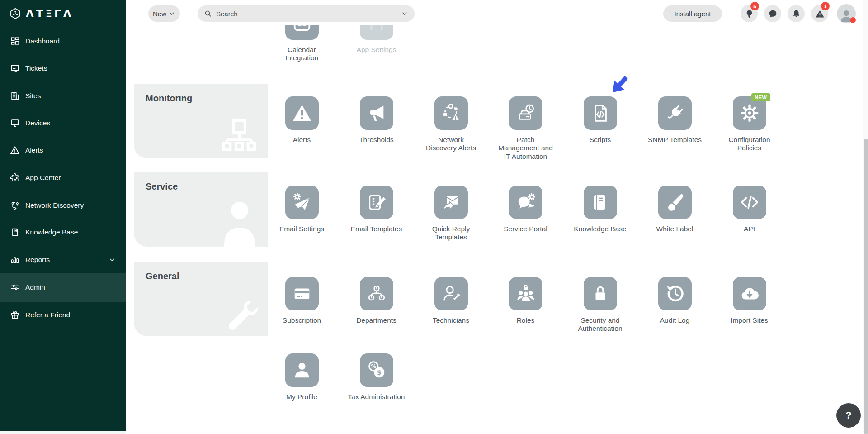 This screenshot has height=434, width=868. Describe the element at coordinates (750, 129) in the screenshot. I see `admin-tile-configuration-policies: NEW Configuration Policies` at that location.